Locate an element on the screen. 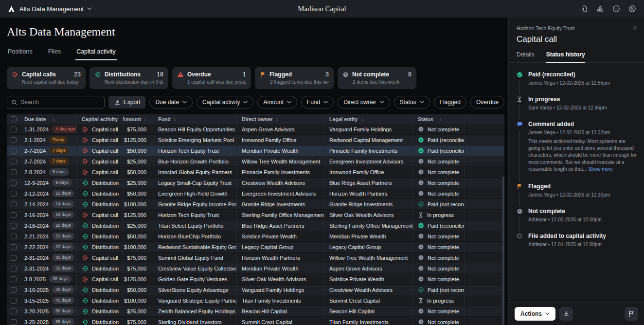 This screenshot has width=644, height=325. panel-tab-details: Details is located at coordinates (525, 56).